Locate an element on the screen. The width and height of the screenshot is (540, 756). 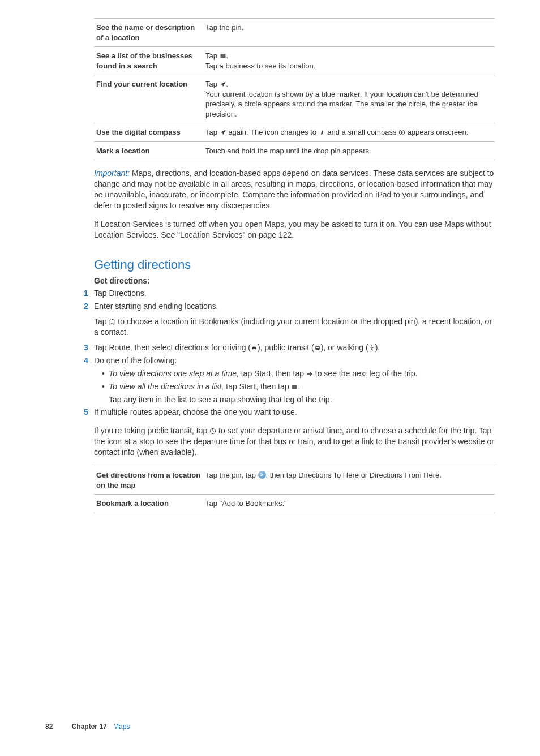
step-item: 4 Do one of the following: To view direc… is located at coordinates (289, 380).